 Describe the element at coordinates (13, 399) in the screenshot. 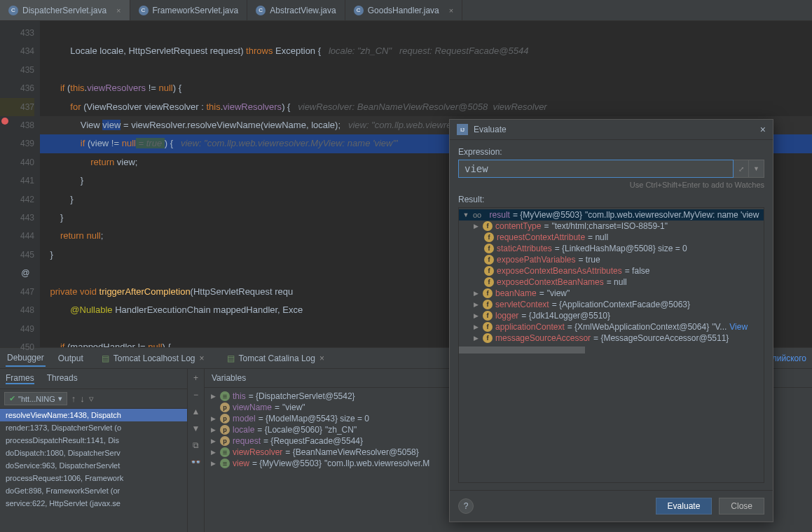

I see `check-icon: ✔` at that location.